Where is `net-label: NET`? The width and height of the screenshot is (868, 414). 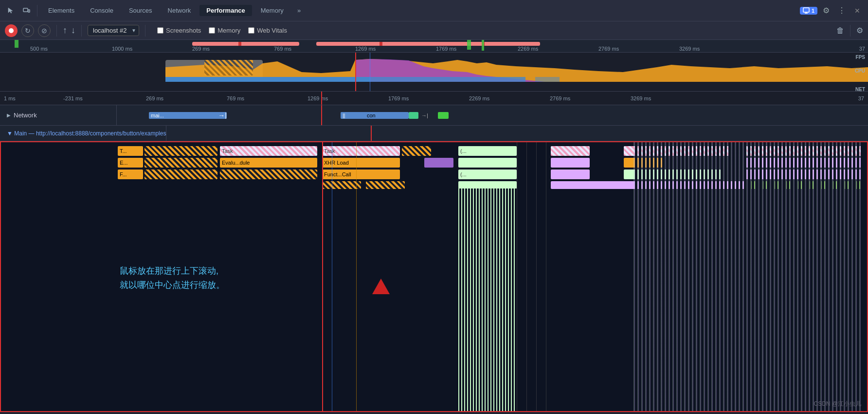
net-label: NET is located at coordinates (860, 89).